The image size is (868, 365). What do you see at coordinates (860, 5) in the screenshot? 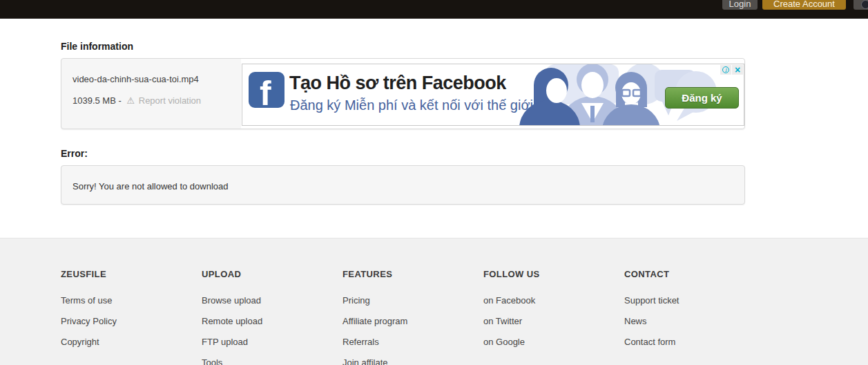
I see `language-button` at bounding box center [860, 5].